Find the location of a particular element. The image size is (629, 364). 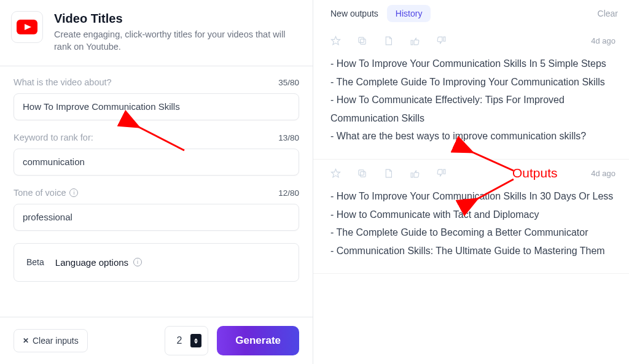

tab-history: History is located at coordinates (409, 14).